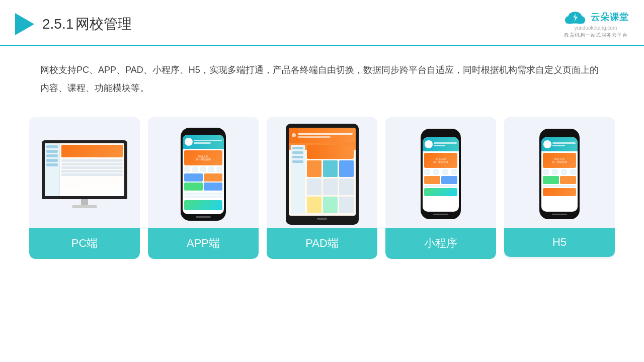  What do you see at coordinates (559, 174) in the screenshot?
I see `h5-phone-mockup: 职达人的第一堂职涯课` at bounding box center [559, 174].